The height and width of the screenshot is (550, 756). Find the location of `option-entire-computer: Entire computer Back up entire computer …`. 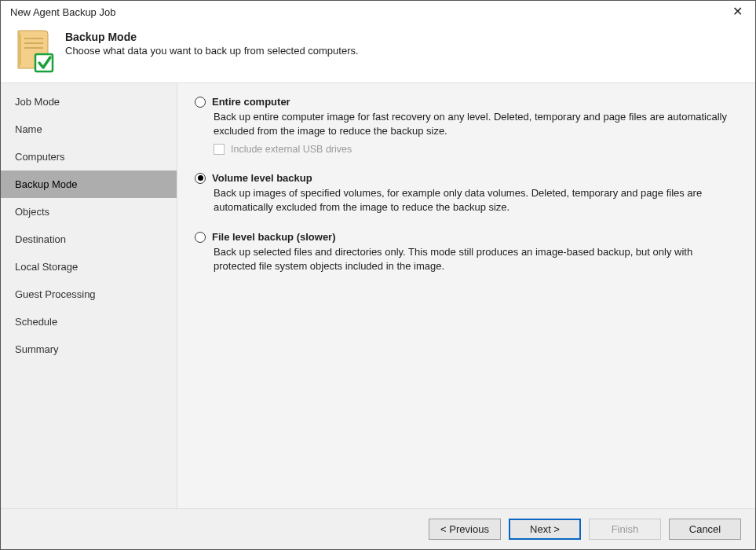

option-entire-computer: Entire computer Back up entire computer … is located at coordinates (466, 126).